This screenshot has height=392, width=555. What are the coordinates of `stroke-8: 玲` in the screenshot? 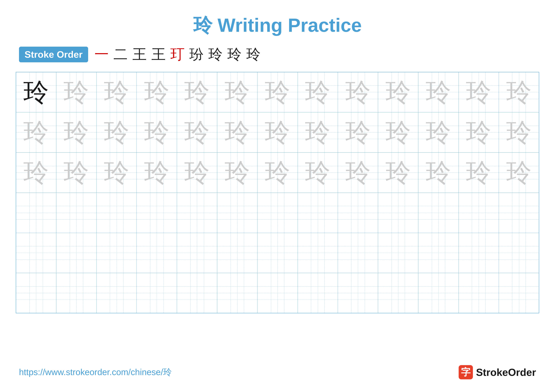 It's located at (234, 54).